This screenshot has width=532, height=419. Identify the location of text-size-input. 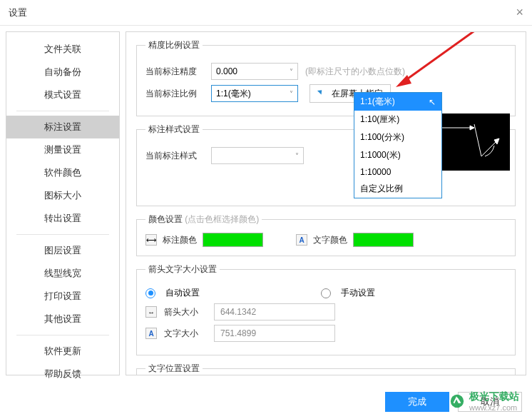
(275, 333).